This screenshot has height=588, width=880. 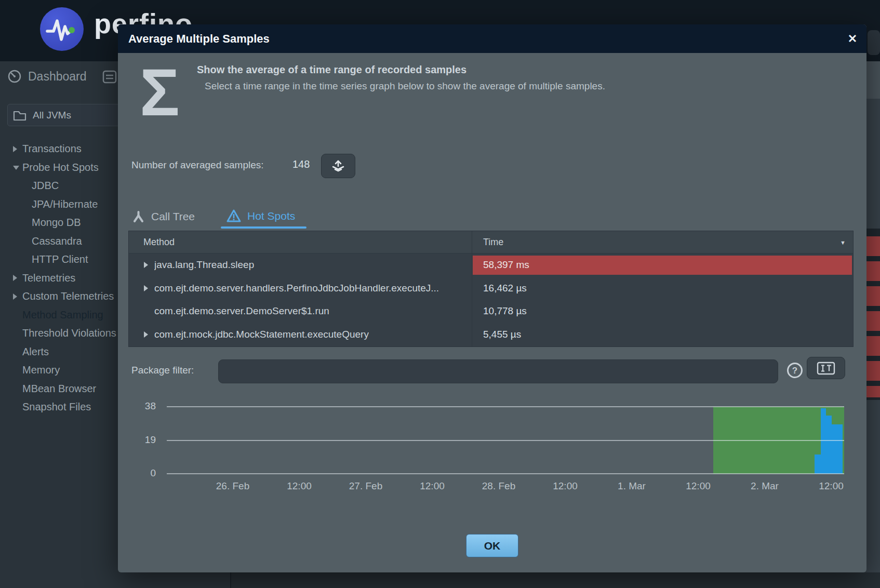 What do you see at coordinates (63, 315) in the screenshot?
I see `sidebar-item-label: Method Sampling` at bounding box center [63, 315].